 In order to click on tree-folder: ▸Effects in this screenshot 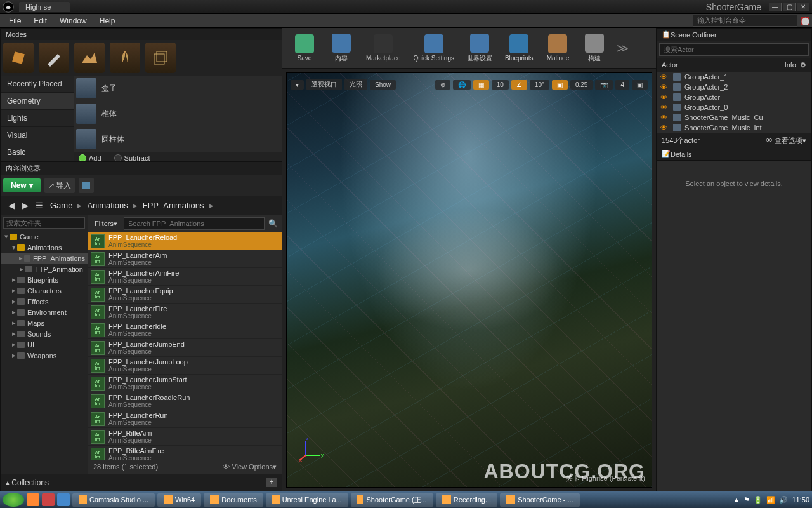, I will do `click(44, 301)`.